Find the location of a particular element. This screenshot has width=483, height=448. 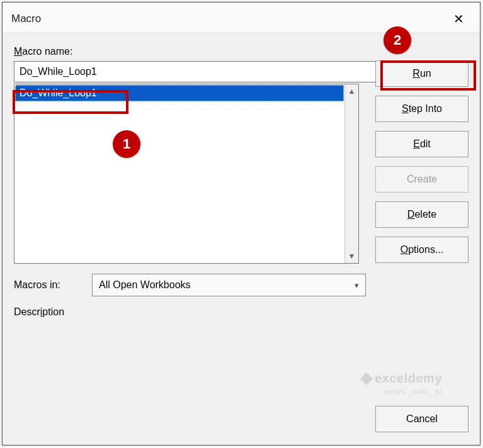

macros-in-label: MMacros in: is located at coordinates (48, 285).